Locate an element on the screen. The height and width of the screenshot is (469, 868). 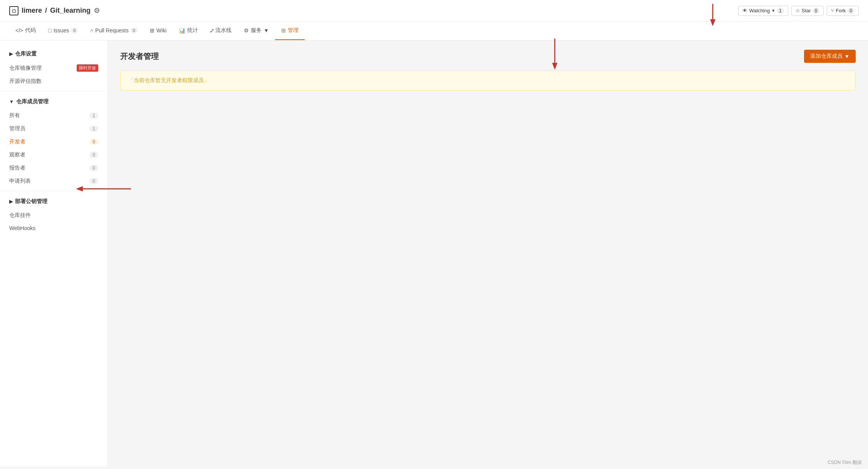
tab-issues: □ Issues 0 is located at coordinates (63, 31).